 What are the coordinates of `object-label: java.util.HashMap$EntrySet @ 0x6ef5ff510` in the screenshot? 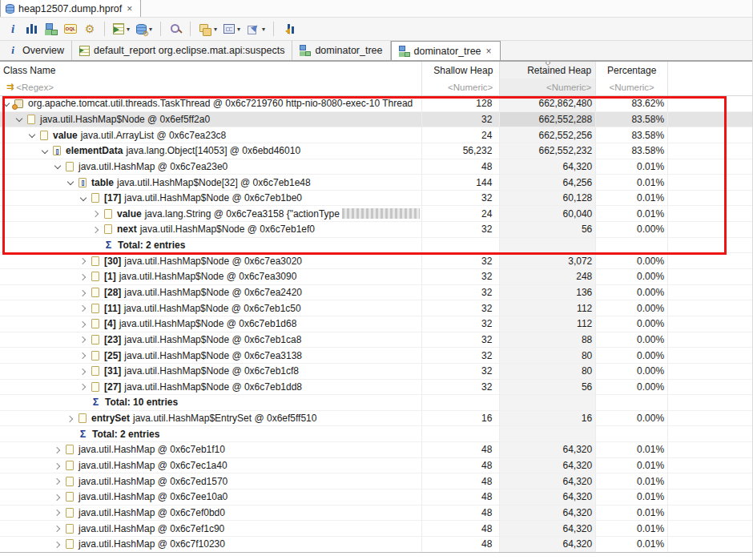 It's located at (224, 418).